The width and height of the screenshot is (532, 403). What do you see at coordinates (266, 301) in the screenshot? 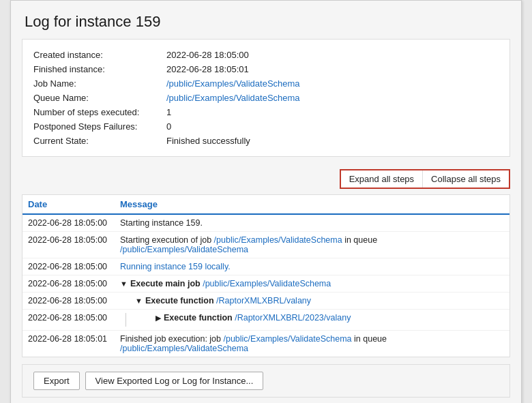
I see `table-row: 2022-06-28 18:05:00▼Execute function /Ra…` at bounding box center [266, 301].